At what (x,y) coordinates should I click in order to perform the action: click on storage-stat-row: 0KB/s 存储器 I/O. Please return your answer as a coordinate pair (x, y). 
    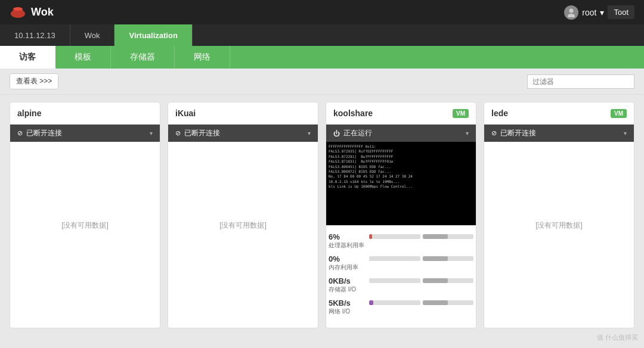
    Looking at the image, I should click on (401, 285).